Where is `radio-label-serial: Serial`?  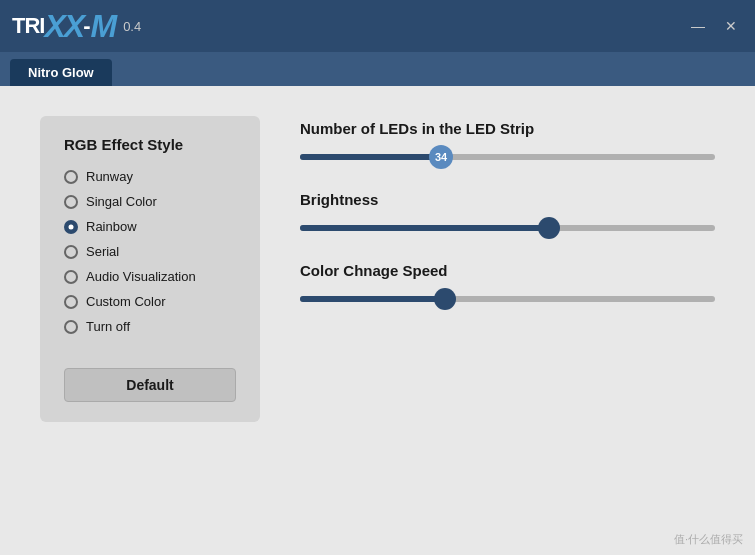
radio-label-serial: Serial is located at coordinates (102, 252).